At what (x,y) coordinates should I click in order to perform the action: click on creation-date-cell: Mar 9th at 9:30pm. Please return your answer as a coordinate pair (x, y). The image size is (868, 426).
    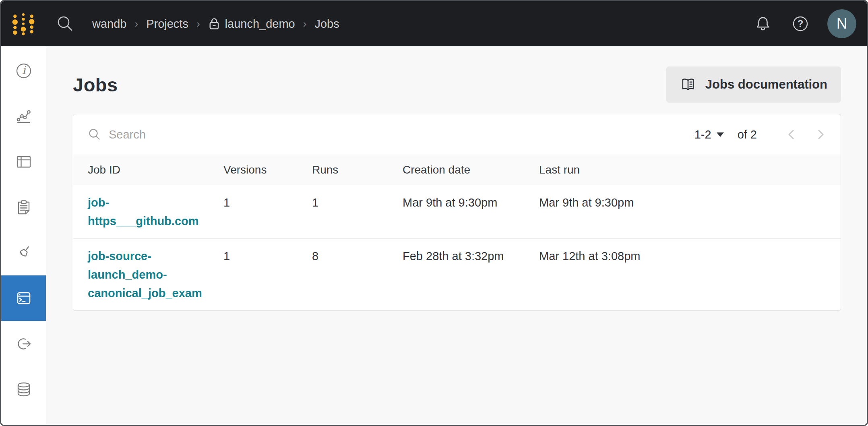
    Looking at the image, I should click on (471, 203).